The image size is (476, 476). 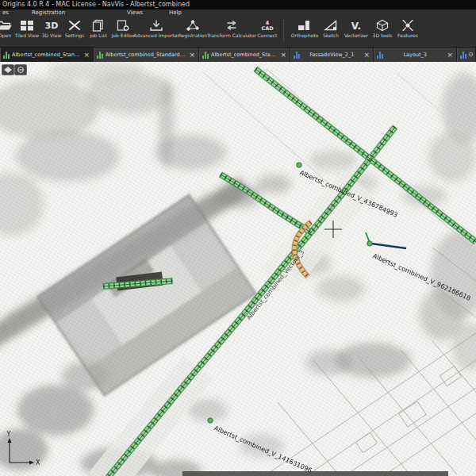 What do you see at coordinates (38, 463) in the screenshot?
I see `axis-x-label: X` at bounding box center [38, 463].